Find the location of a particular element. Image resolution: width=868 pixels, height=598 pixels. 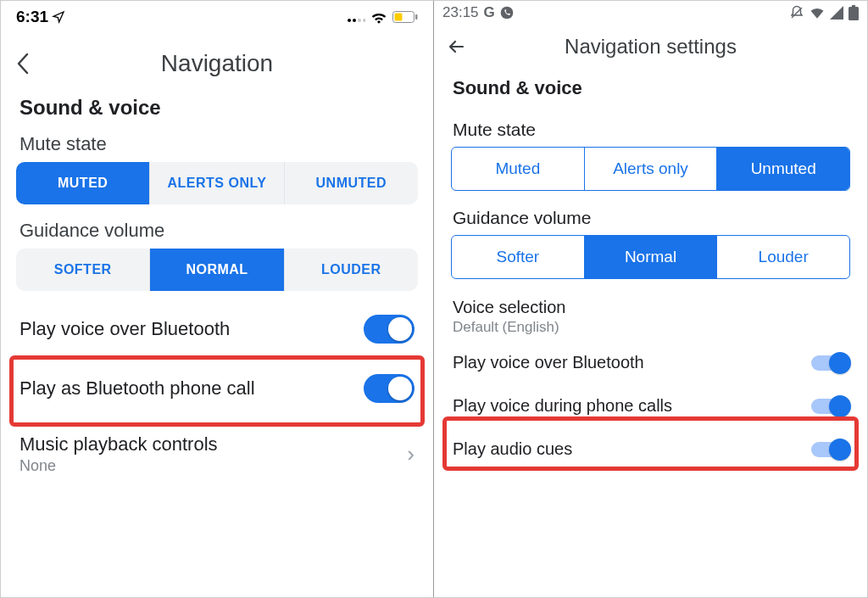

play-during-calls-toggle is located at coordinates (830, 406).